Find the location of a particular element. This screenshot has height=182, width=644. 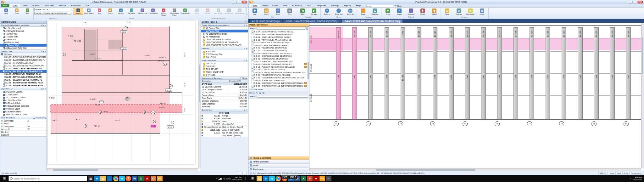

ribbon-button: ∠ Measure is located at coordinates (375, 12).